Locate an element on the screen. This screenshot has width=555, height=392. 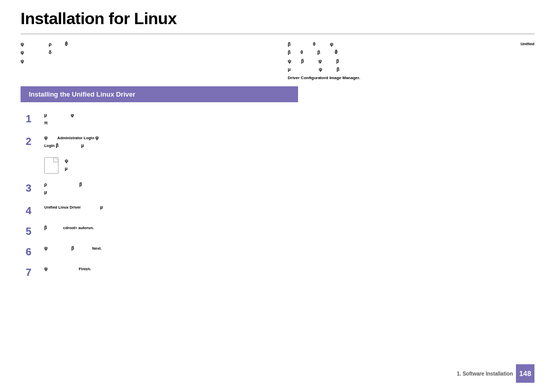
intro-right-line-4: μ ψ β is located at coordinates (411, 69).